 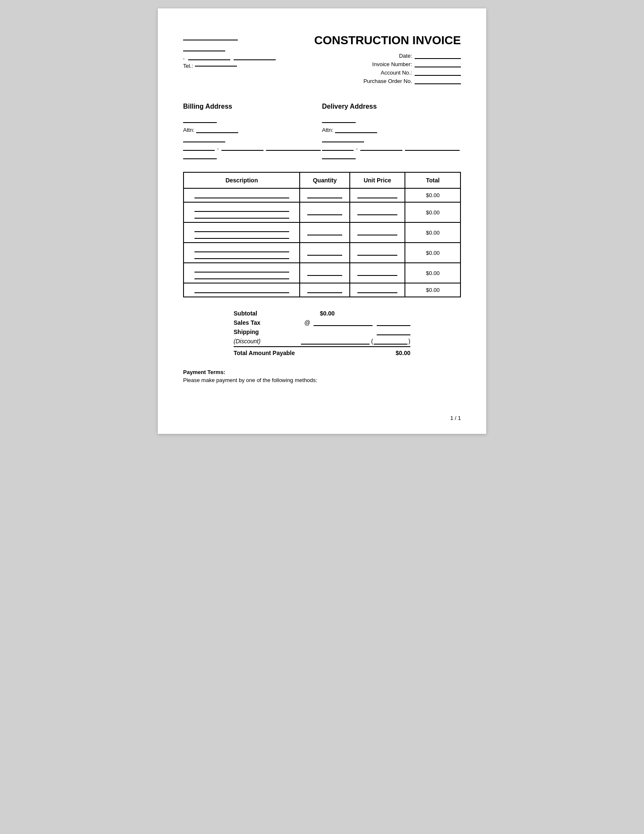 What do you see at coordinates (218, 147) in the screenshot?
I see `comma2: ,` at bounding box center [218, 147].